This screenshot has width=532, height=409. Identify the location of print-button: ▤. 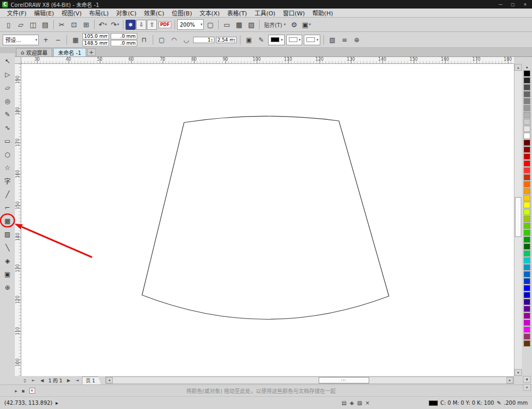
(45, 24).